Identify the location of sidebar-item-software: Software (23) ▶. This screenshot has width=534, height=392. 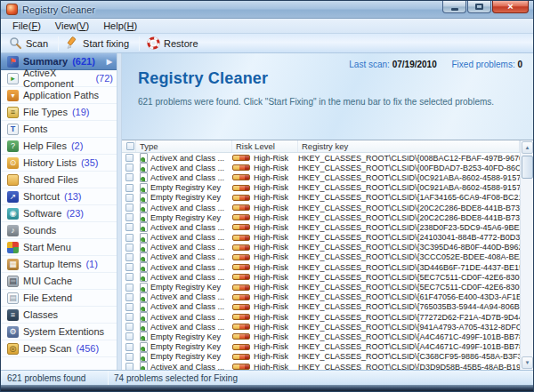
(59, 213).